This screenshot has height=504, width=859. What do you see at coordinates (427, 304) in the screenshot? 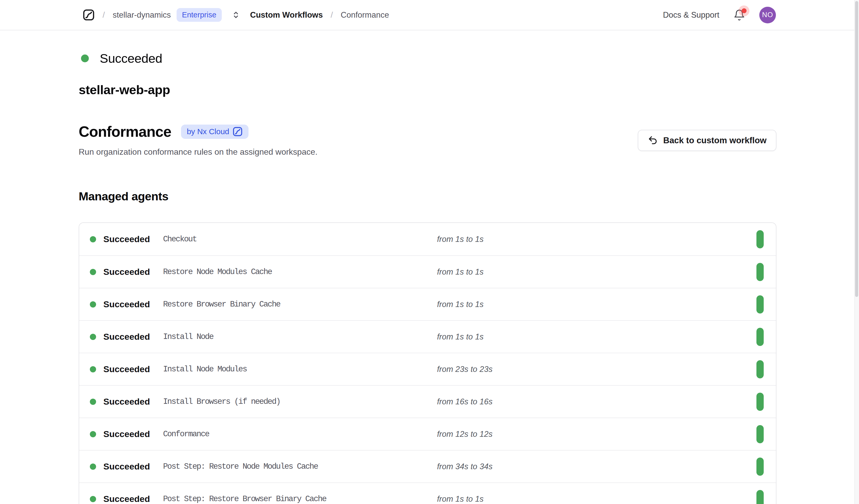
I see `step-row: Succeeded Restore Browser Binary Cache f…` at bounding box center [427, 304].